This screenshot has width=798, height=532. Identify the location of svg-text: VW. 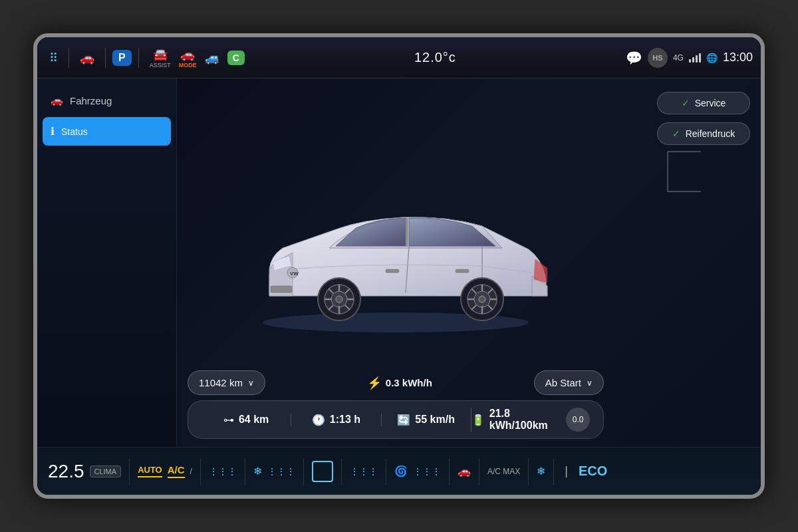
(294, 274).